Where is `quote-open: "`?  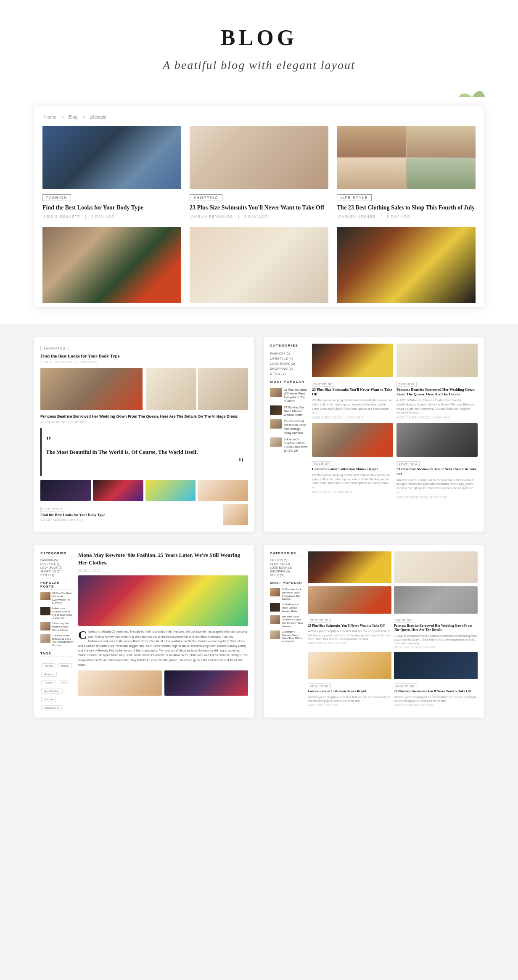 quote-open: " is located at coordinates (145, 441).